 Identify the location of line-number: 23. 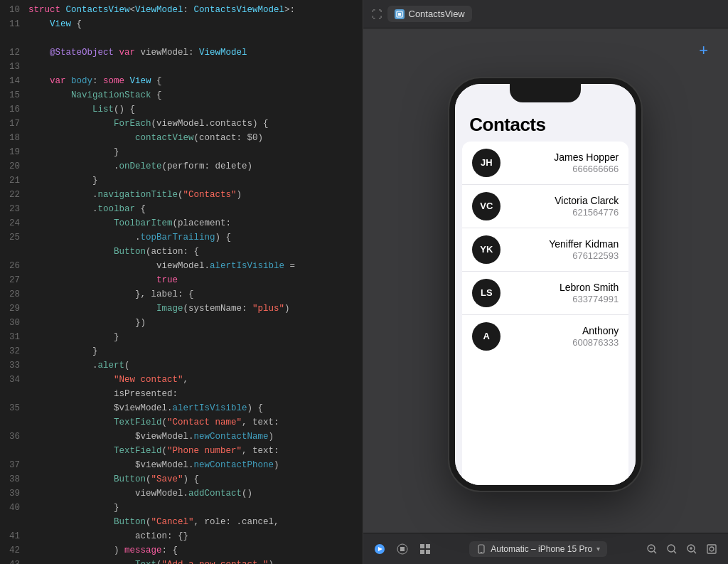
(14, 209).